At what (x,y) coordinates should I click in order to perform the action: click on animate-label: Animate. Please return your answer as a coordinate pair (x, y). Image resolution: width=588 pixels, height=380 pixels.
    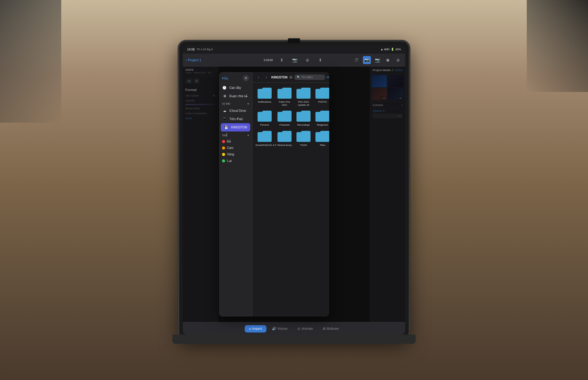
    Looking at the image, I should click on (307, 329).